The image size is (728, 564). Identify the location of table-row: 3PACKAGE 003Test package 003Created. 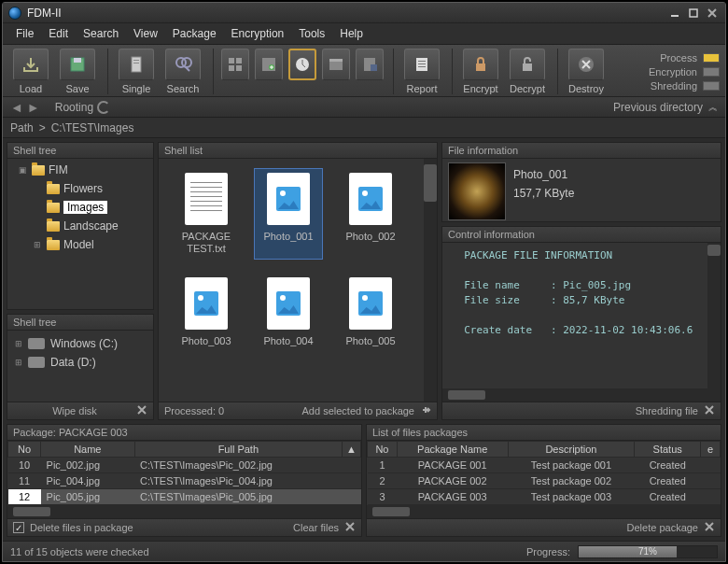
(544, 497).